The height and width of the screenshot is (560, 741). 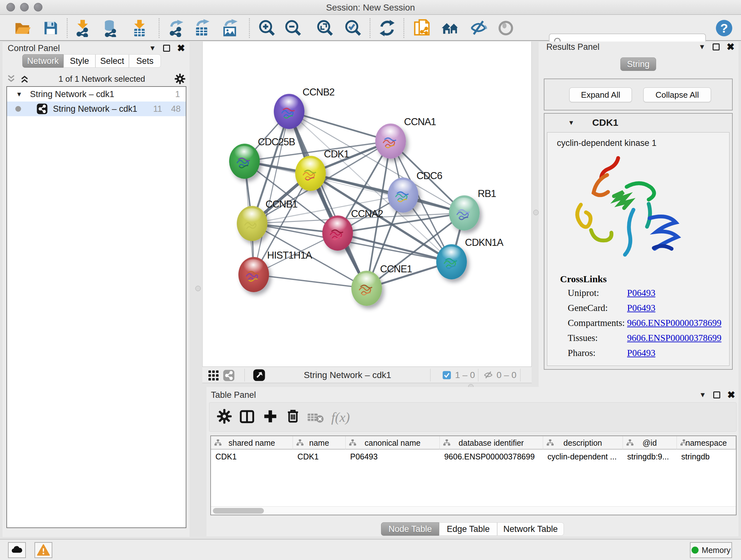 I want to click on network-node-cdc25b, so click(x=245, y=162).